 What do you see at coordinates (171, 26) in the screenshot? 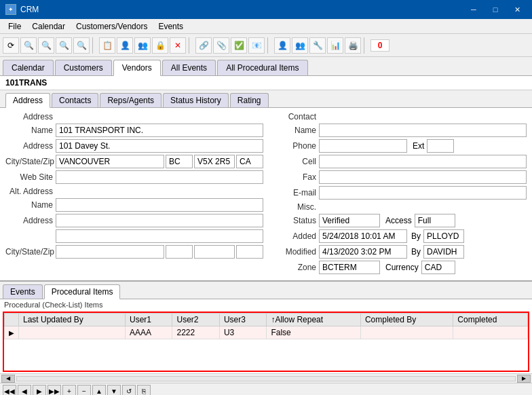
I see `menu-events: Events` at bounding box center [171, 26].